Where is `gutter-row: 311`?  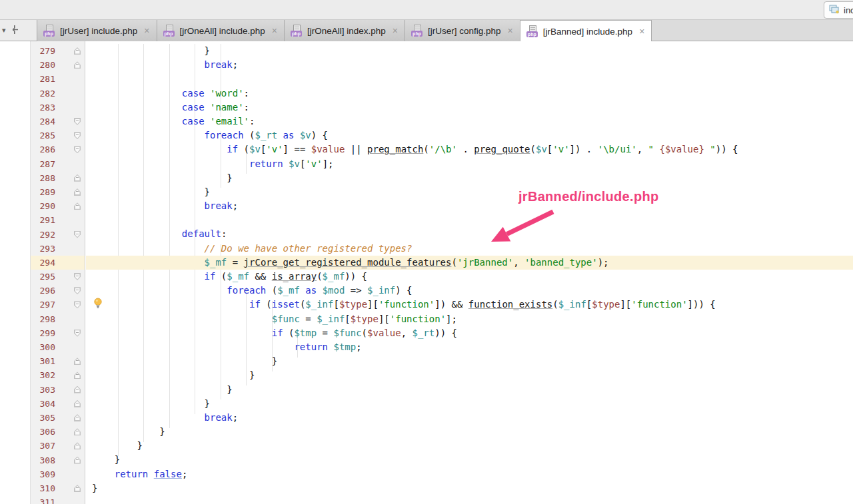 gutter-row: 311 is located at coordinates (57, 499).